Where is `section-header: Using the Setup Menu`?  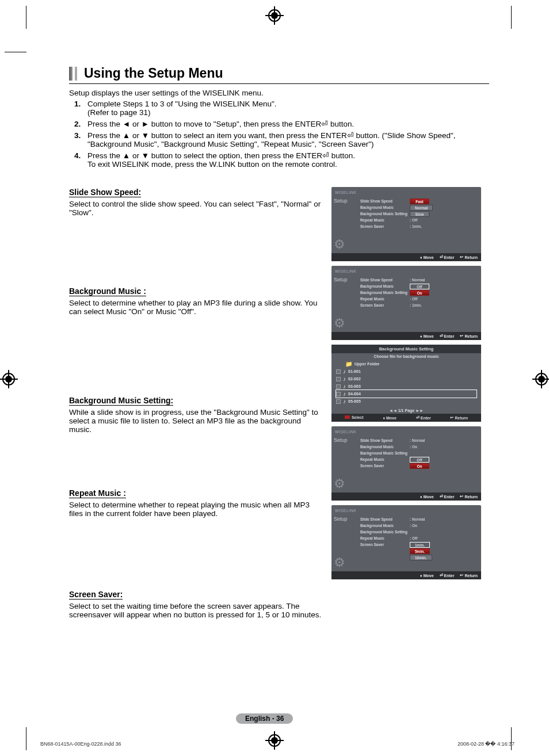
section-header: Using the Setup Menu is located at coordinates (279, 75).